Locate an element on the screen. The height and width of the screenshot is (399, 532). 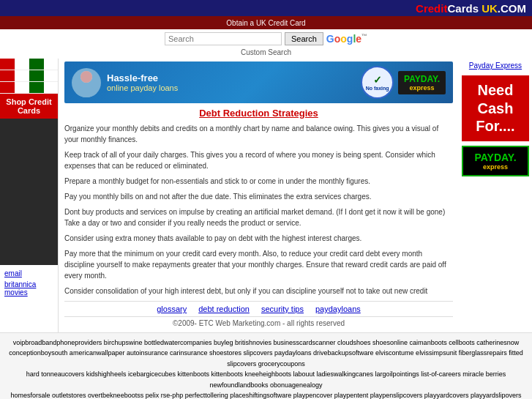
content-p1: Organize your monthly debits and credits… is located at coordinates (259, 134).